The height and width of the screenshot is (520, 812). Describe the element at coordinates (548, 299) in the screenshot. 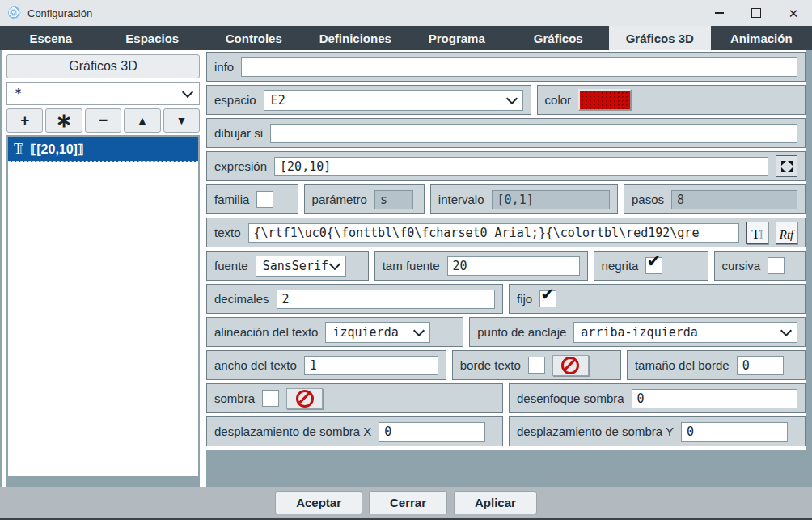

I see `fijo-checkbox: ✔` at that location.